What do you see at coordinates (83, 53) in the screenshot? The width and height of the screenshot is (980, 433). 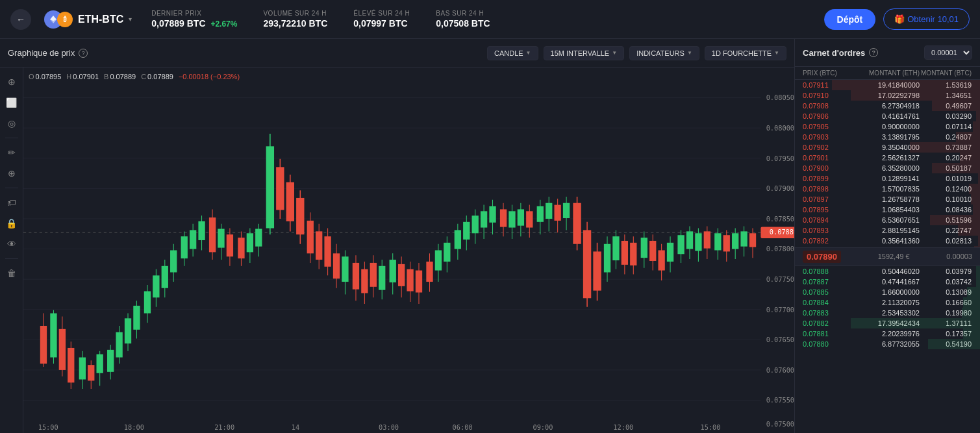 I see `chart-info-icon: ?` at bounding box center [83, 53].